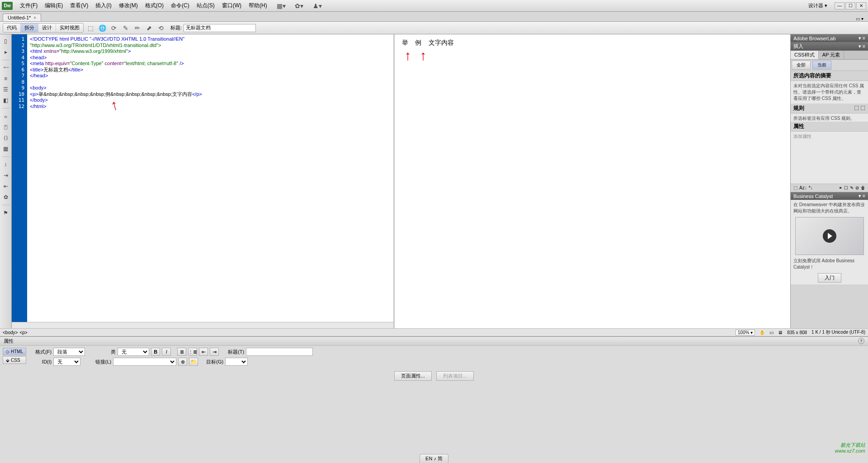  Describe the element at coordinates (829, 92) in the screenshot. I see `css-summary-body: 未对当前选定内容应用任何 CSS 属性。请选择一个带样式的元素，查看应用了哪些 …` at that location.